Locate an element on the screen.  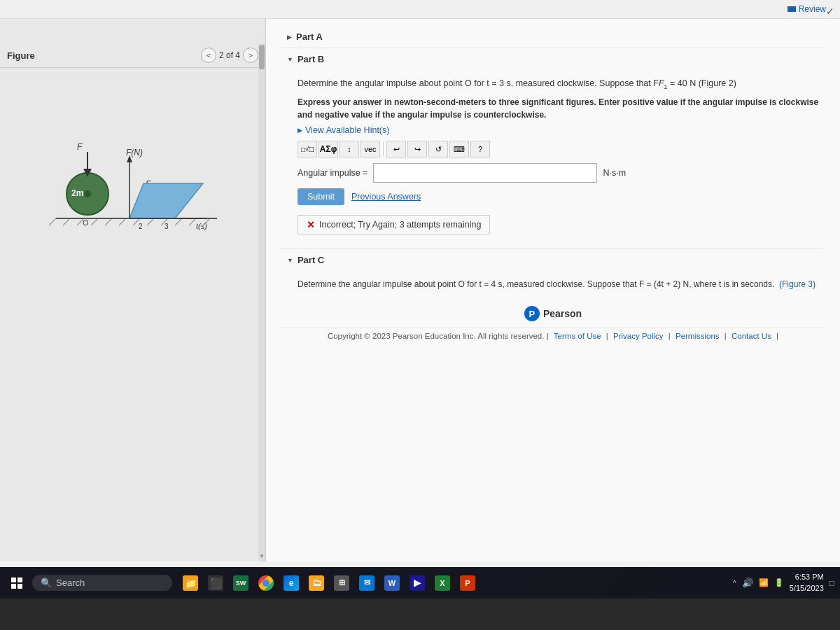
contact-us-link: Contact Us is located at coordinates (752, 336).